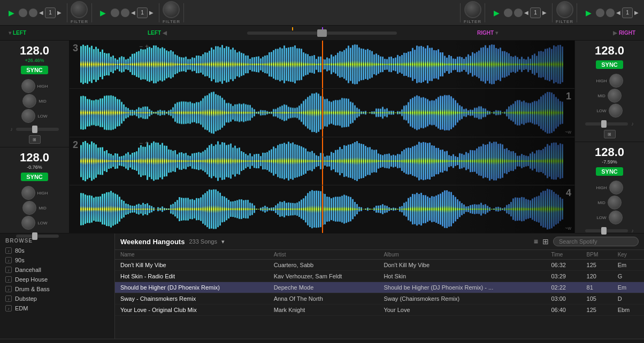 The image size is (644, 343). I want to click on loop-btn-deck3, so click(23, 13).